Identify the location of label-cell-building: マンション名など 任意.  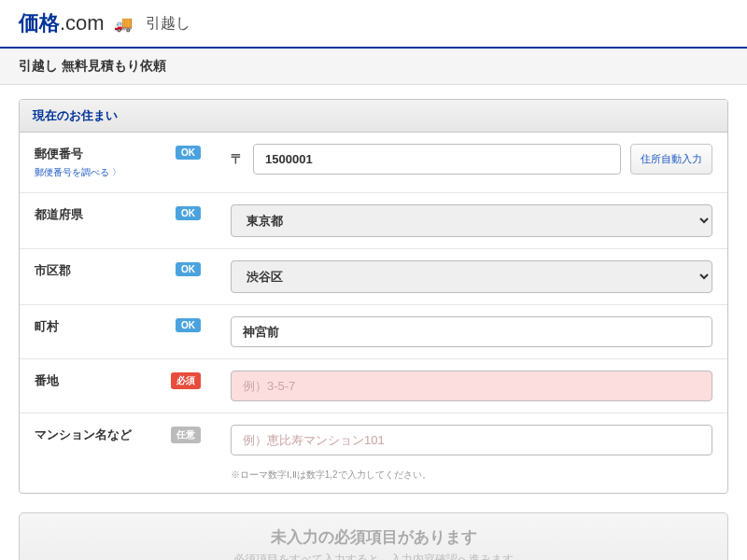
(118, 435).